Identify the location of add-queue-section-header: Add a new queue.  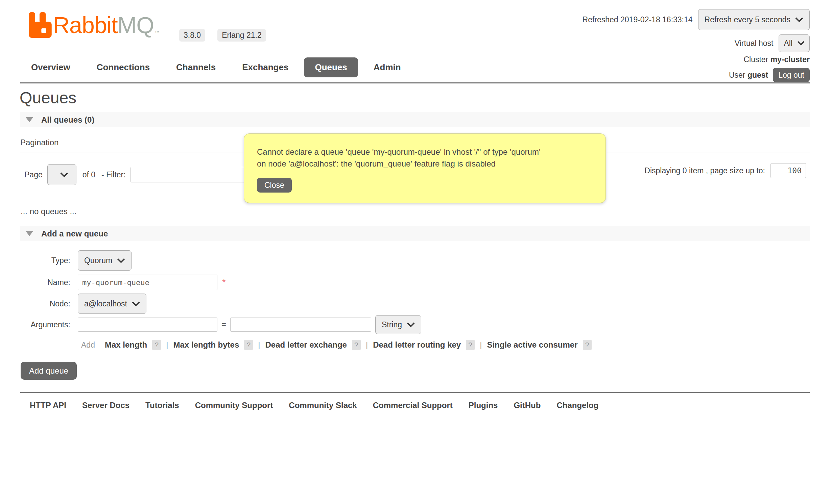
(415, 234).